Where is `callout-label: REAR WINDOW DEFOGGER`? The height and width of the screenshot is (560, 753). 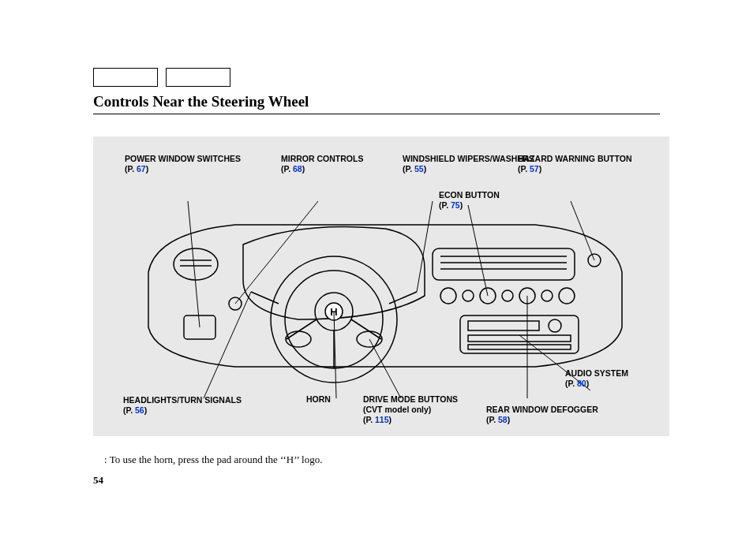
callout-label: REAR WINDOW DEFOGGER is located at coordinates (542, 410).